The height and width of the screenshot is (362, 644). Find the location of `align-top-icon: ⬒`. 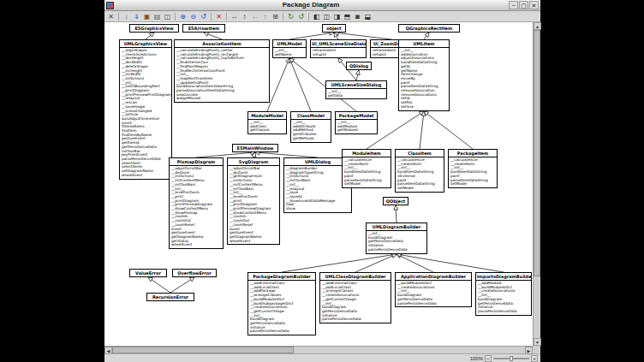

align-top-icon: ⬒ is located at coordinates (348, 17).